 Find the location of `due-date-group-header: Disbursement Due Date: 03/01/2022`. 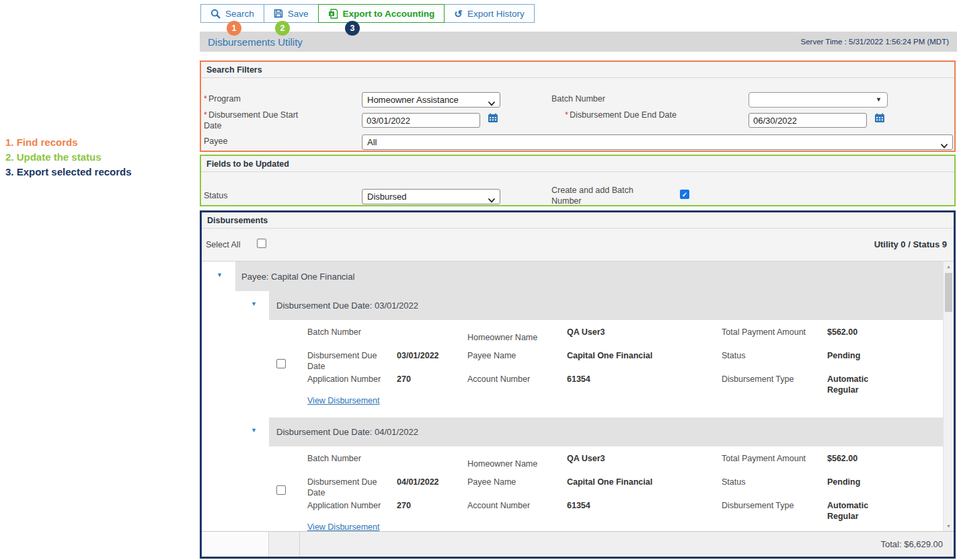

due-date-group-header: Disbursement Due Date: 03/01/2022 is located at coordinates (606, 305).